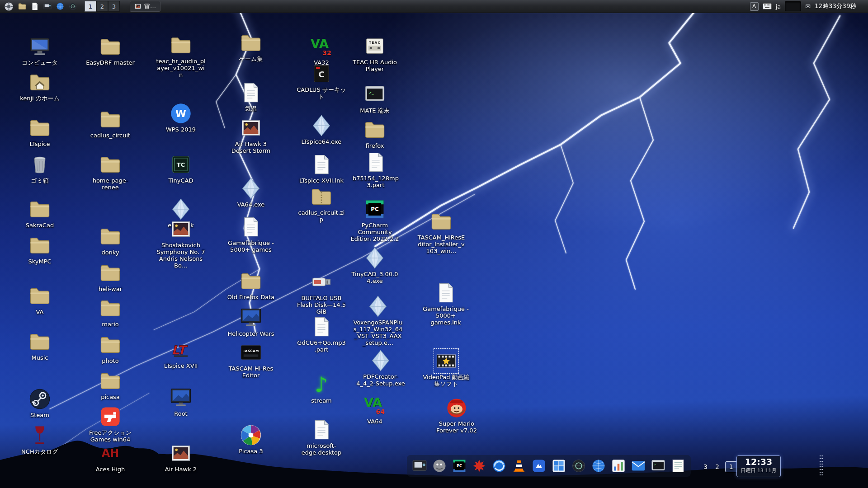 The image size is (868, 488). What do you see at coordinates (767, 6) in the screenshot?
I see `keyboard-layout-icon` at bounding box center [767, 6].